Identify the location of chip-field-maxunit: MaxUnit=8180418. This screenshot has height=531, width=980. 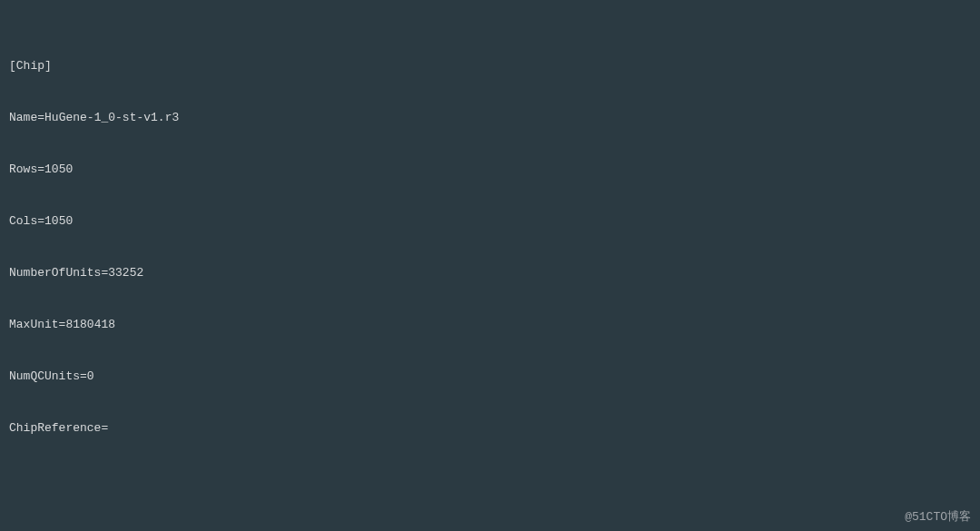
(490, 325).